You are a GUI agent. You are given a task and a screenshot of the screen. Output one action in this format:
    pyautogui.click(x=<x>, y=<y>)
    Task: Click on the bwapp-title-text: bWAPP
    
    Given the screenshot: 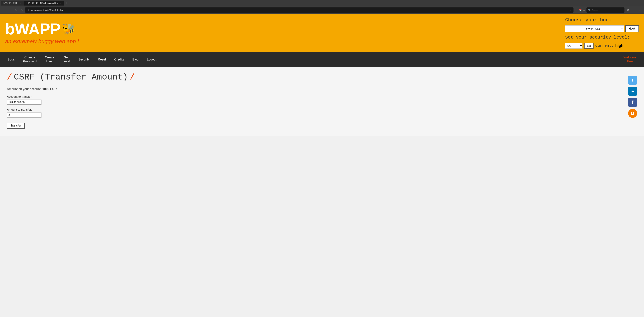 What is the action you would take?
    pyautogui.click(x=33, y=29)
    